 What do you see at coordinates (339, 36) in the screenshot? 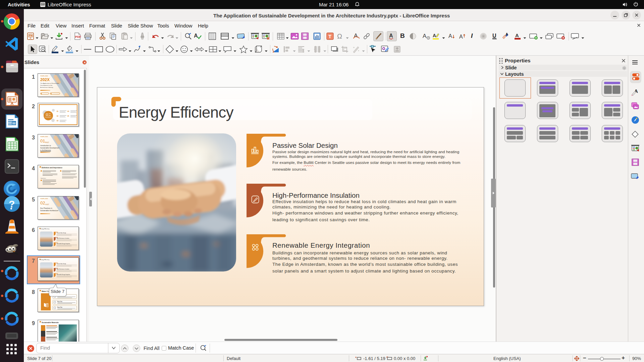
I see `svg-text: Ω` at bounding box center [339, 36].